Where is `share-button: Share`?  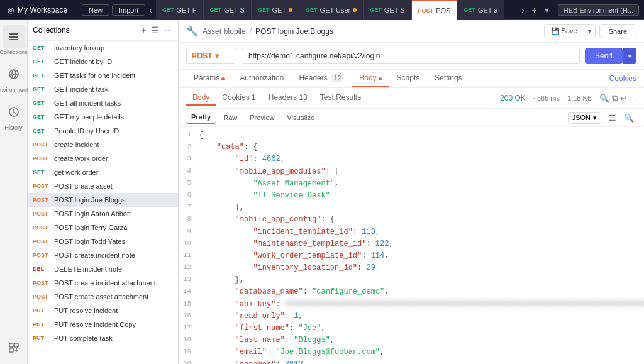 share-button: Share is located at coordinates (618, 31).